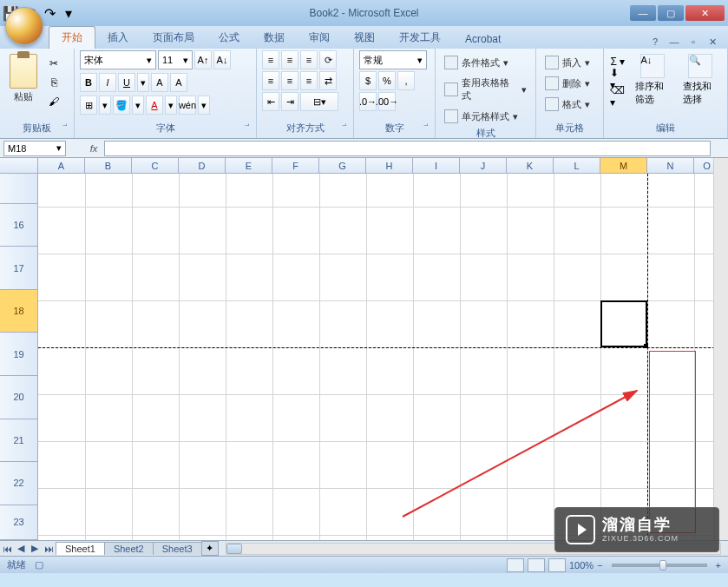 Image resolution: width=728 pixels, height=587 pixels. I want to click on row-header-19: 19, so click(19, 354).